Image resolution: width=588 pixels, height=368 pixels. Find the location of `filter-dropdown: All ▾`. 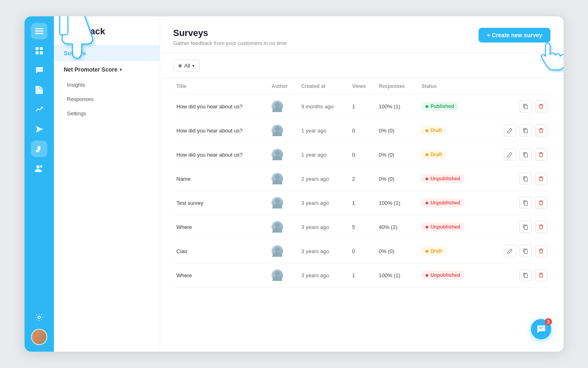

filter-dropdown: All ▾ is located at coordinates (186, 65).